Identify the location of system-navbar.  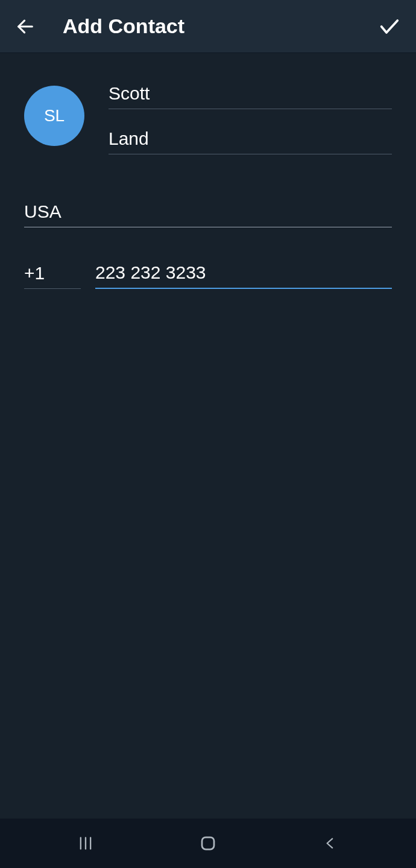
(208, 843).